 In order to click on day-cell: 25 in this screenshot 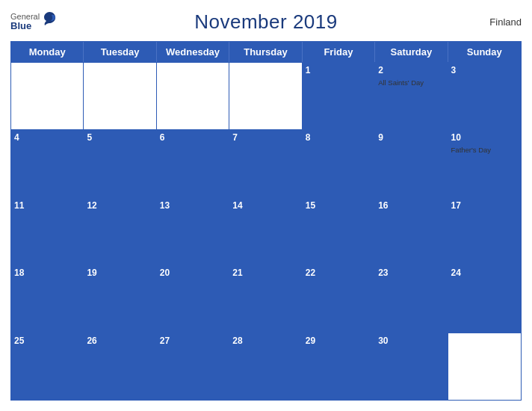, I will do `click(48, 366)`.